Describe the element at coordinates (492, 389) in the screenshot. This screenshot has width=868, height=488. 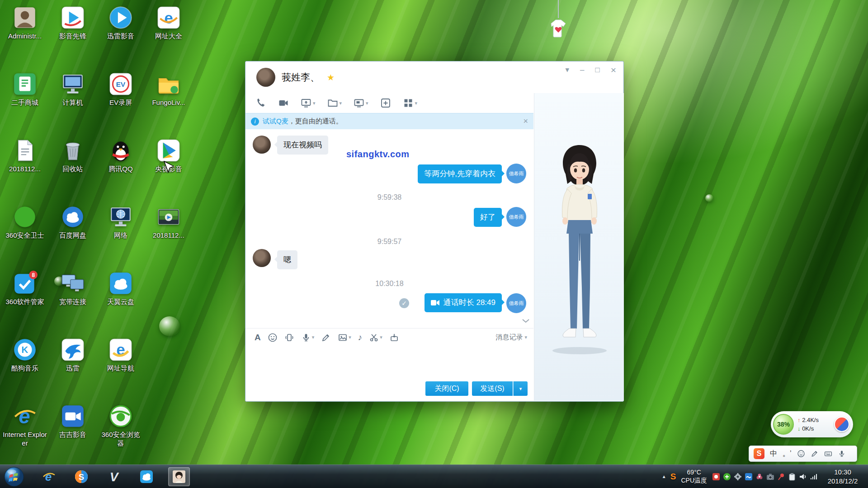
I see `send-button: 发送(S)` at that location.